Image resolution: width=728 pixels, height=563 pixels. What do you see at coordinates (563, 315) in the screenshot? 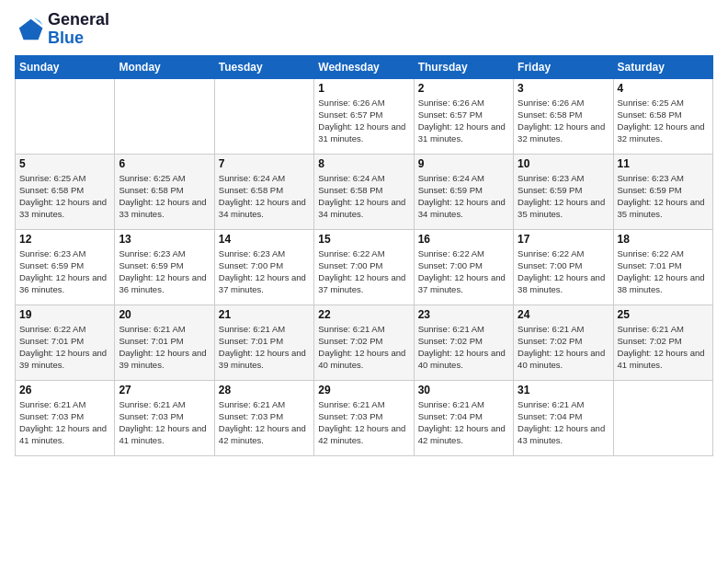
I see `day-number: 24` at bounding box center [563, 315].